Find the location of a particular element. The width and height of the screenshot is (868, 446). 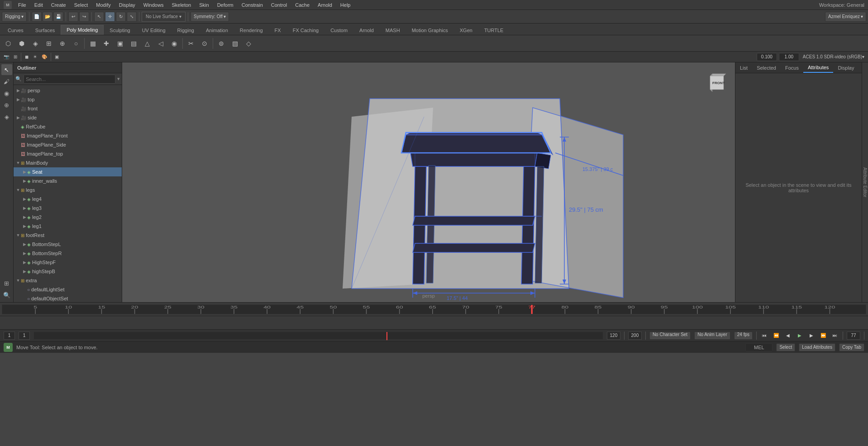

vp-grid-btn: ⊞ is located at coordinates (15, 57).